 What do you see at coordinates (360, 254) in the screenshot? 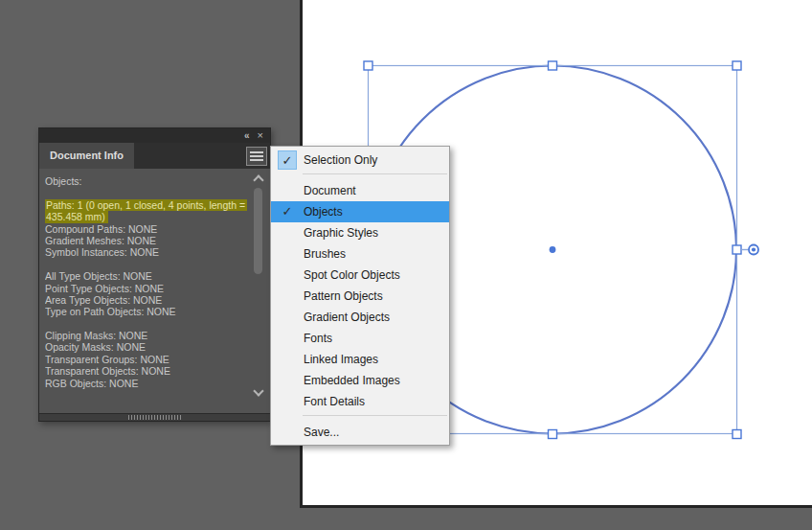
I see `menu-item: Brushes` at bounding box center [360, 254].